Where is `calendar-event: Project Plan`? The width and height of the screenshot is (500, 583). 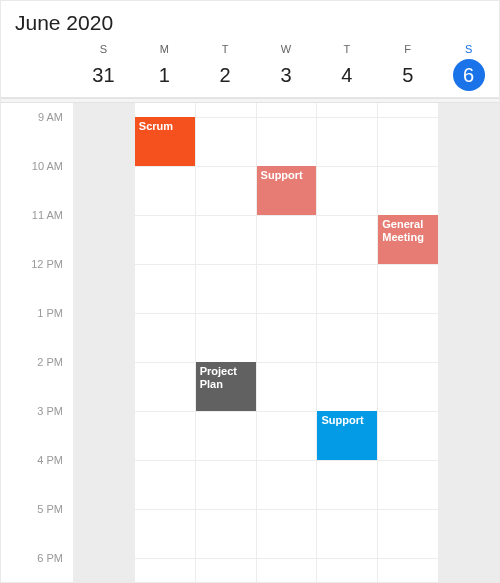 calendar-event: Project Plan is located at coordinates (226, 386).